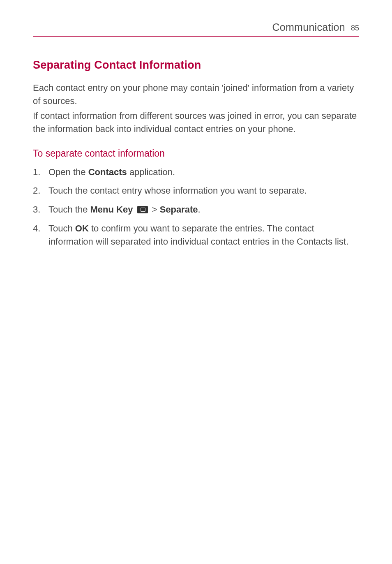 Image resolution: width=392 pixels, height=564 pixels. Describe the element at coordinates (309, 27) in the screenshot. I see `header-title: Communication` at that location.